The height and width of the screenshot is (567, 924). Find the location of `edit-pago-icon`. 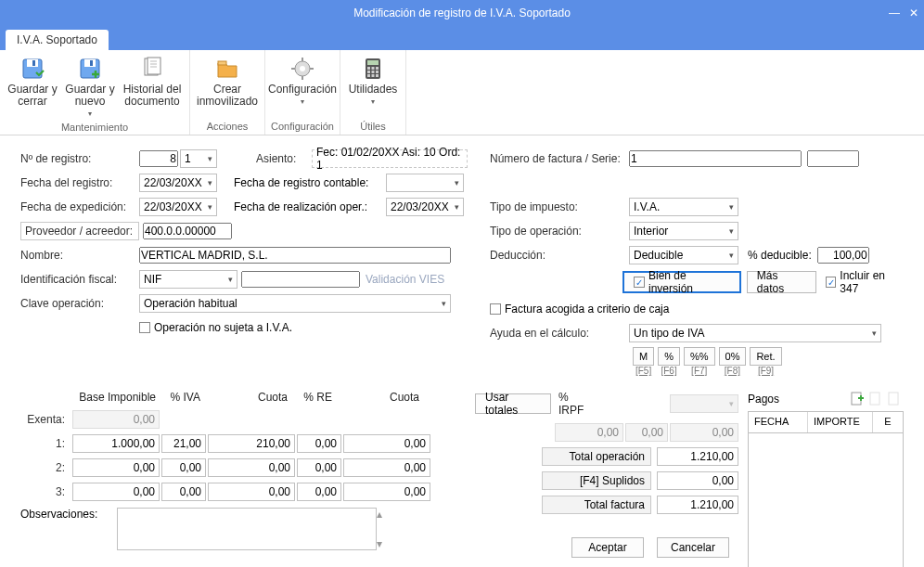

edit-pago-icon is located at coordinates (876, 399).